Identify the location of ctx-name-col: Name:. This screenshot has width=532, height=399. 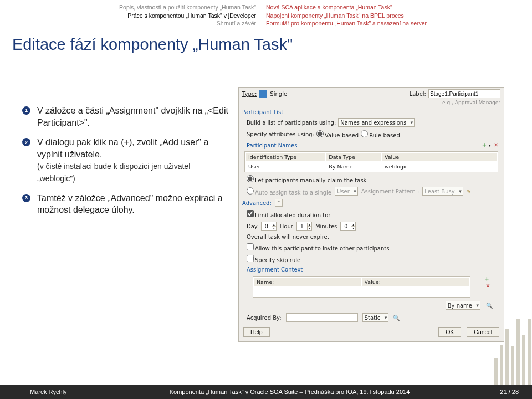
(308, 282).